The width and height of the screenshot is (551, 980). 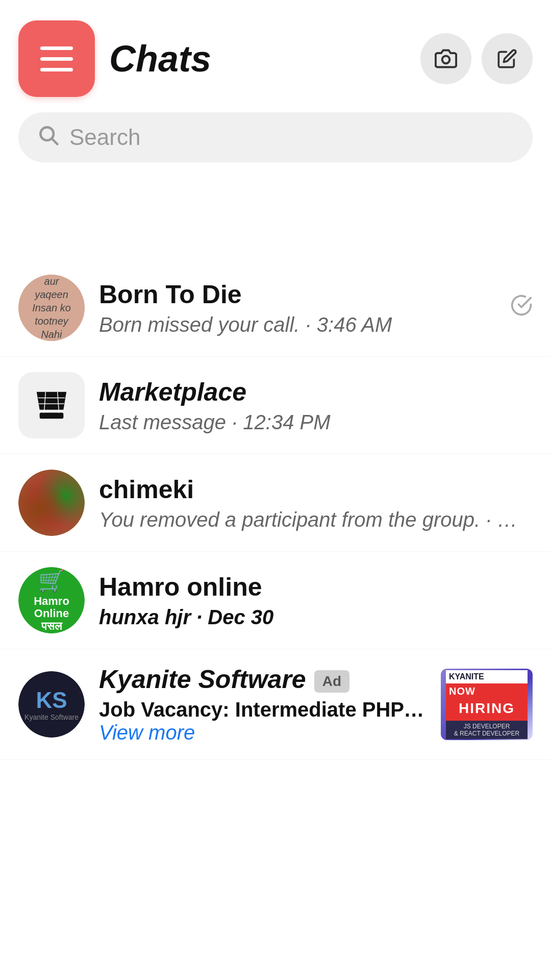 I want to click on header: Chats, so click(x=276, y=54).